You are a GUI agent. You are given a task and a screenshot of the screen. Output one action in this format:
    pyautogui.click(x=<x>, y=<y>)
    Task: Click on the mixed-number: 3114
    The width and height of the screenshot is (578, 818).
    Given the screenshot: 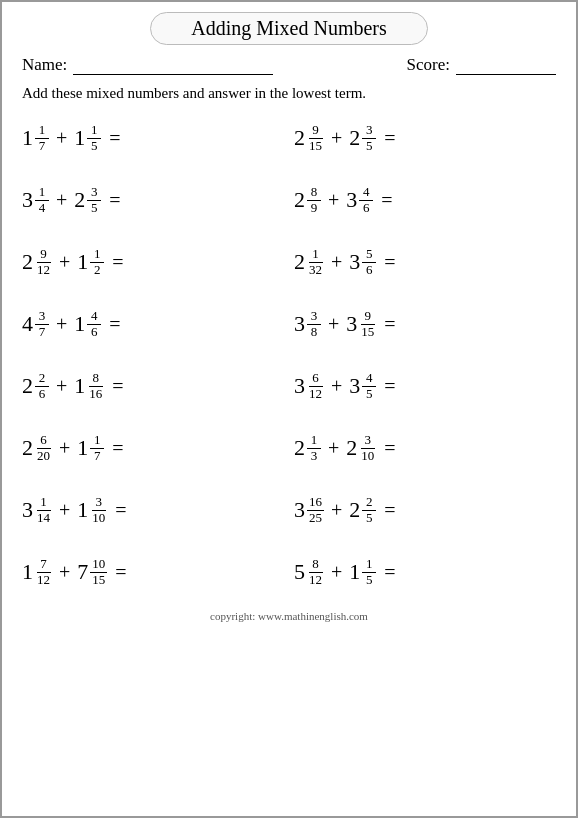 What is the action you would take?
    pyautogui.click(x=37, y=510)
    